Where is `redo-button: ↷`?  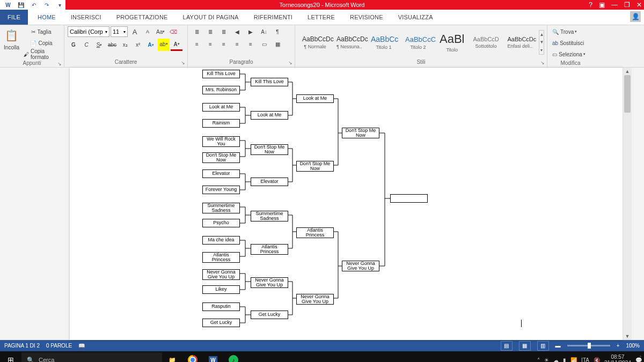
redo-button: ↷ is located at coordinates (47, 5).